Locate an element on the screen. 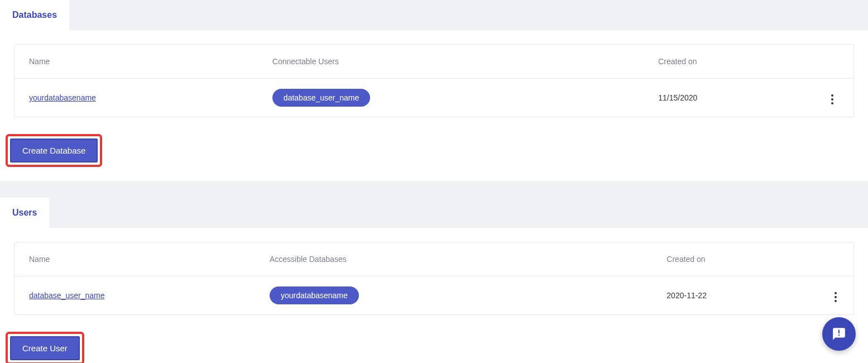 This screenshot has width=868, height=363. chat-fab-button is located at coordinates (839, 334).